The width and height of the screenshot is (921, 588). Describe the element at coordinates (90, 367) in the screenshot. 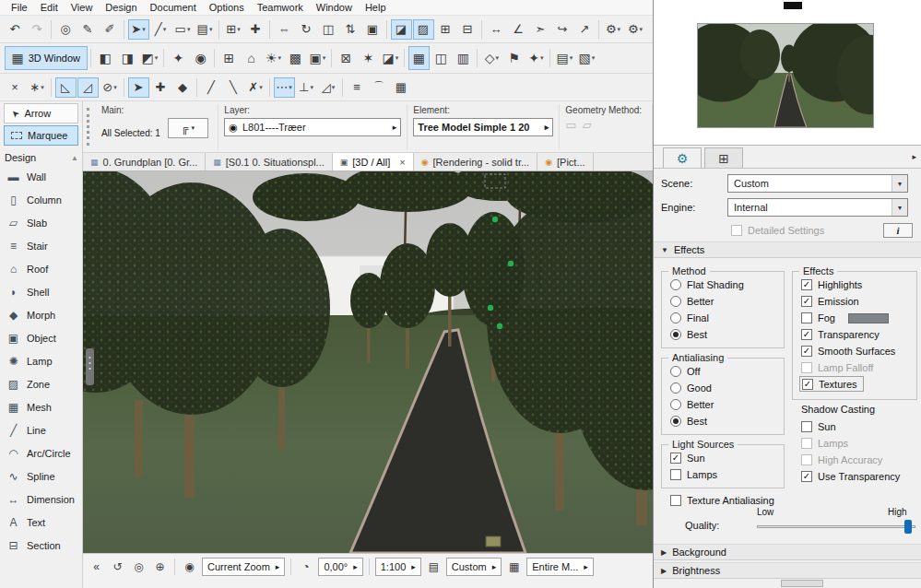

I see `viewport-scroll-grip` at that location.